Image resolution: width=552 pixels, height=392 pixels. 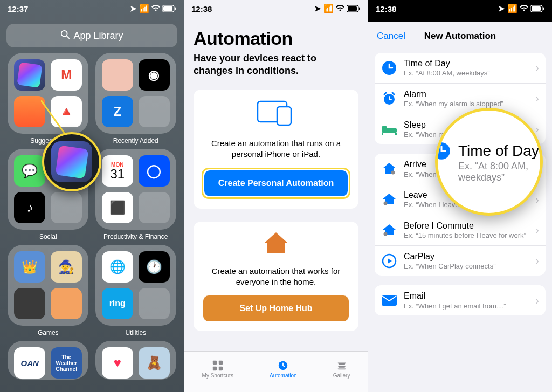 What do you see at coordinates (136, 237) in the screenshot?
I see `folder-label: Productivity & Finance` at bounding box center [136, 237].